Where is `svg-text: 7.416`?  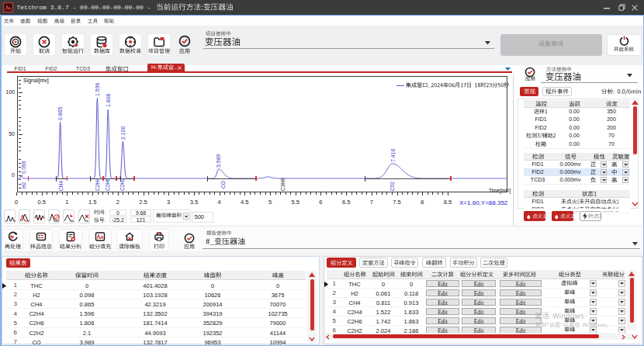 svg-text: 7.416 is located at coordinates (393, 155).